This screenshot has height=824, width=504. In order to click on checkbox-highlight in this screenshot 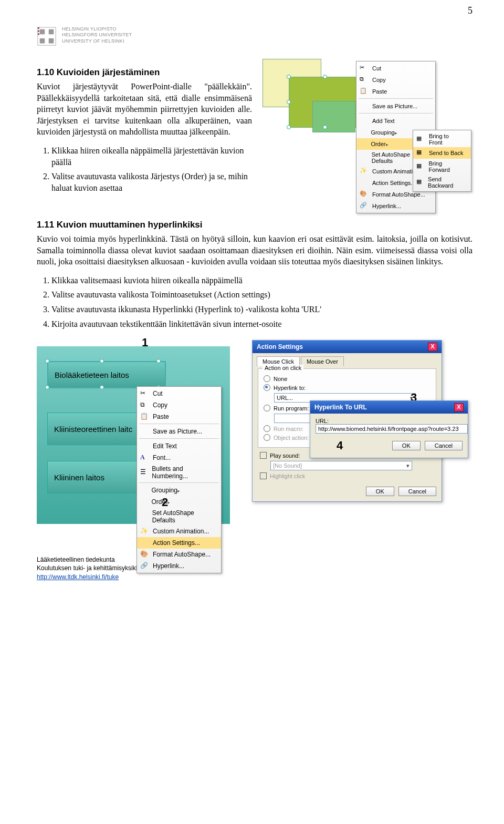, I will do `click(264, 476)`.